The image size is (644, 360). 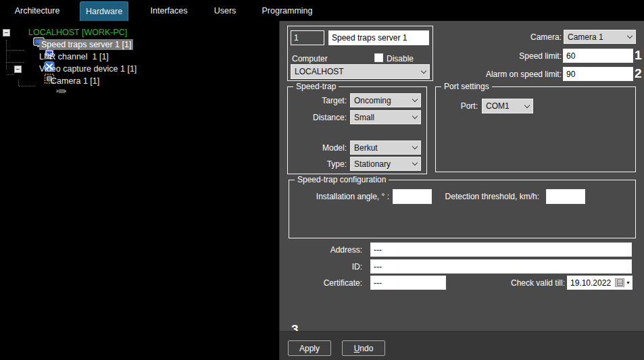 What do you see at coordinates (322, 11) in the screenshot?
I see `main-tab-bar: Architecture Hardware Interfaces Users P…` at bounding box center [322, 11].